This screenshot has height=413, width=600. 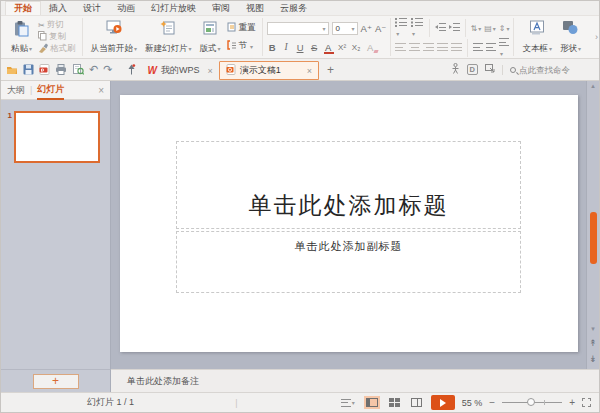 What do you see at coordinates (586, 402) in the screenshot?
I see `fit-to-window-icon` at bounding box center [586, 402].